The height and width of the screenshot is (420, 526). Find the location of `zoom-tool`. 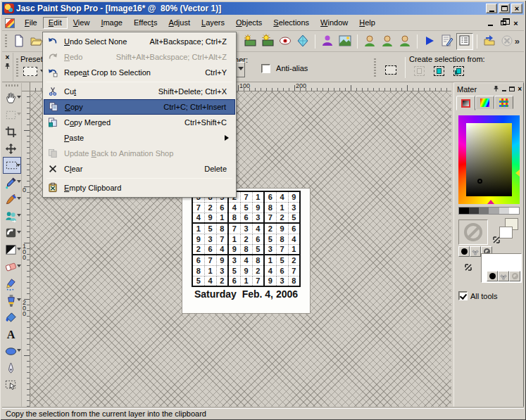

zoom-tool is located at coordinates (12, 115).